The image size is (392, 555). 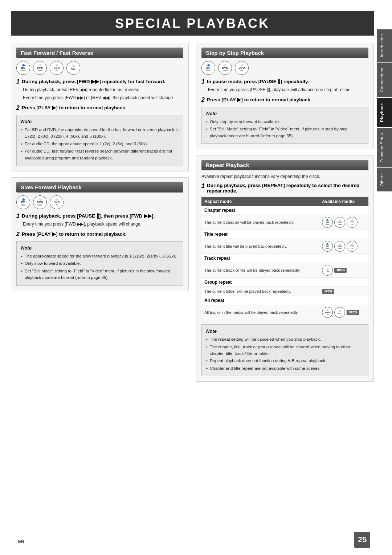 What do you see at coordinates (100, 133) in the screenshot?
I see `ff-note-item-1: For BD and DVD, the approximate speed fo…` at bounding box center [100, 133].